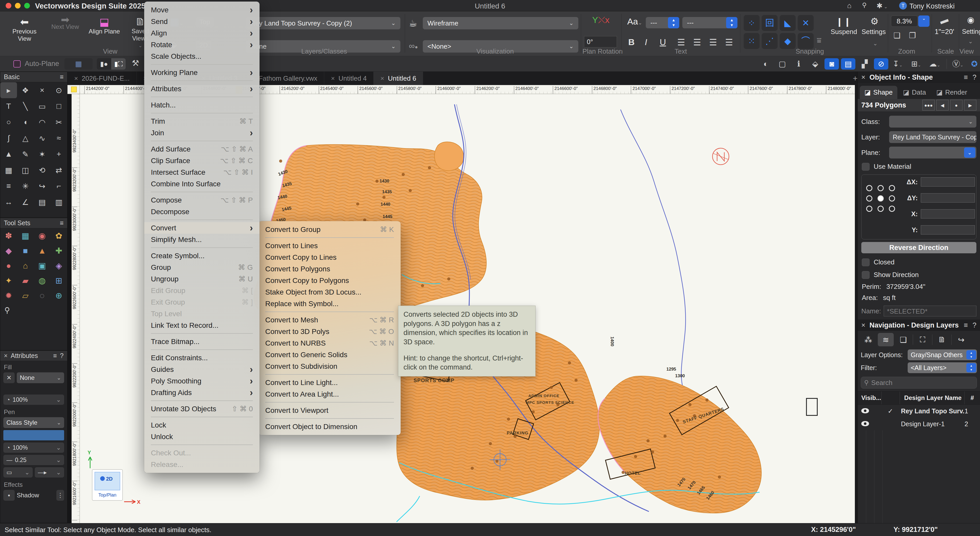 The width and height of the screenshot is (980, 536). I want to click on suspend-snapping-icon: ❙❙, so click(844, 21).